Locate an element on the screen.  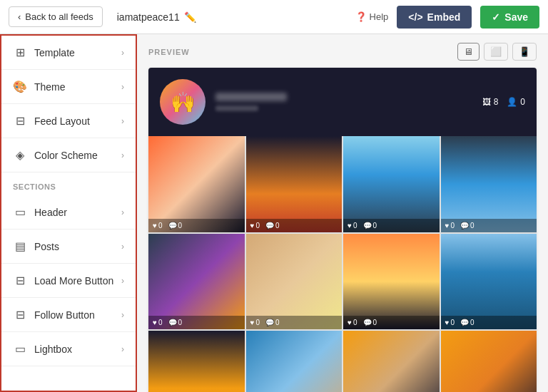
sidebar-item-theme: 🎨 Theme › is located at coordinates (68, 87).